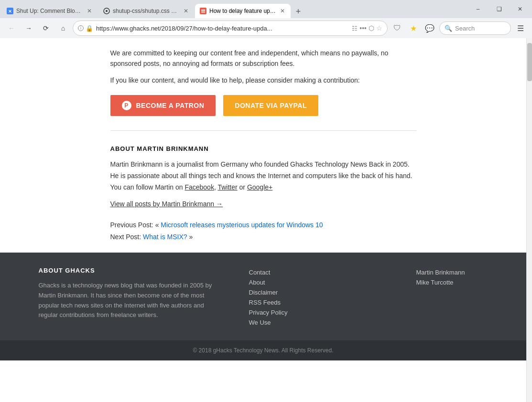  I want to click on search-icon: 🔍, so click(448, 29).